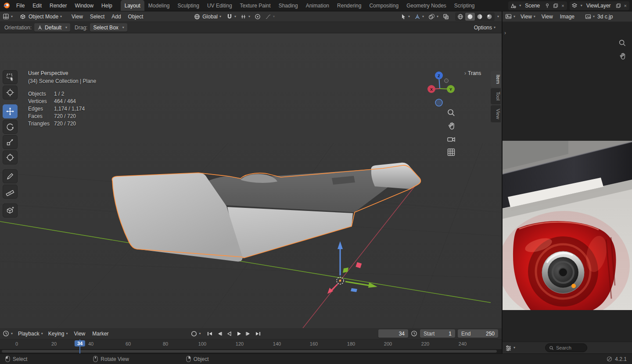  I want to click on new-scene-icon, so click(556, 6).